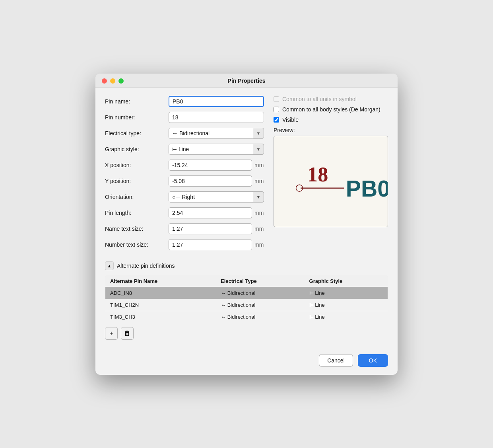  I want to click on ok-button: OK, so click(373, 360).